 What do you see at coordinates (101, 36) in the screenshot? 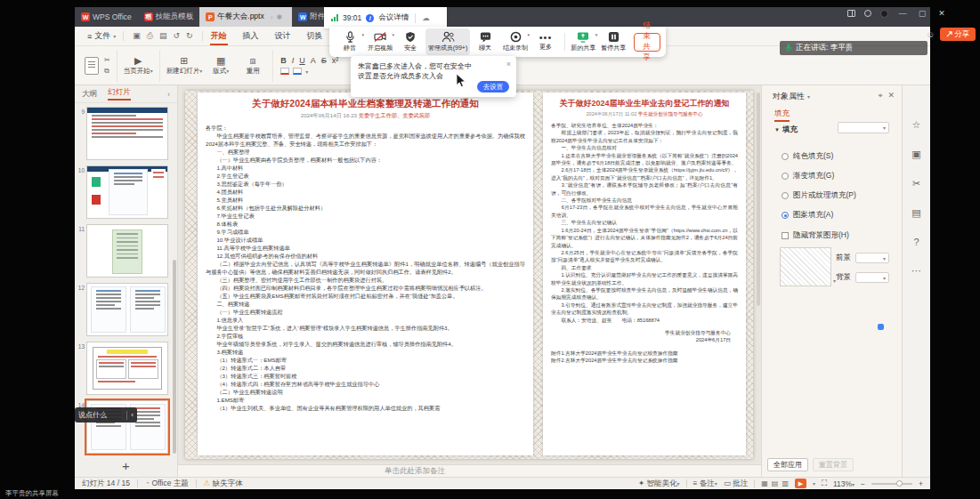
I see `file-menu-button: ≡ 文件 ▾` at bounding box center [101, 36].